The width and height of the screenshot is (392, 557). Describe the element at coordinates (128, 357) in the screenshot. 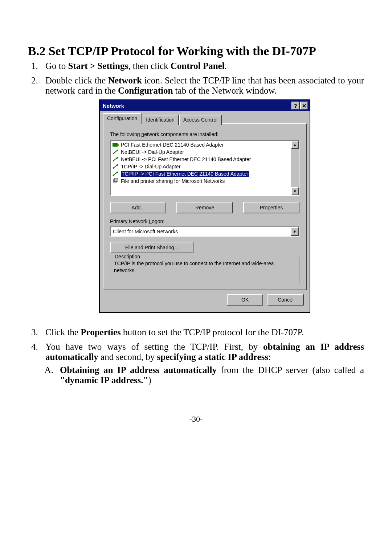

I see `text: and second, by` at that location.